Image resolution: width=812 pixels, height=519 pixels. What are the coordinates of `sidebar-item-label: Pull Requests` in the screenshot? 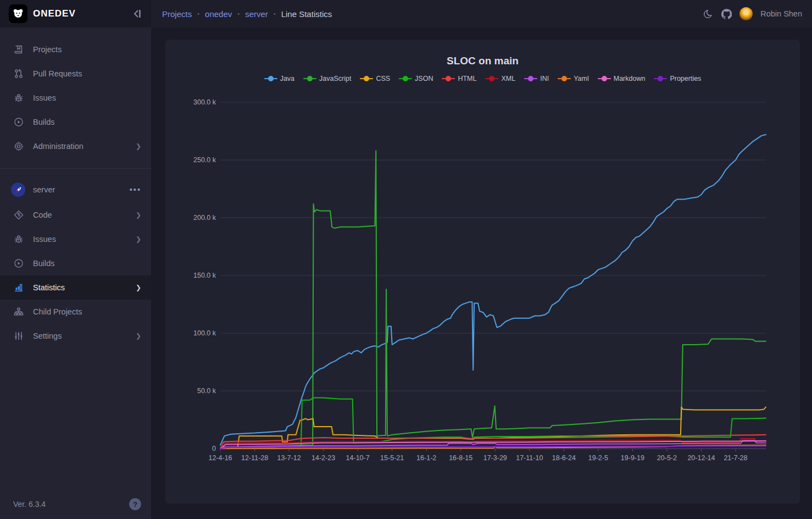 It's located at (87, 74).